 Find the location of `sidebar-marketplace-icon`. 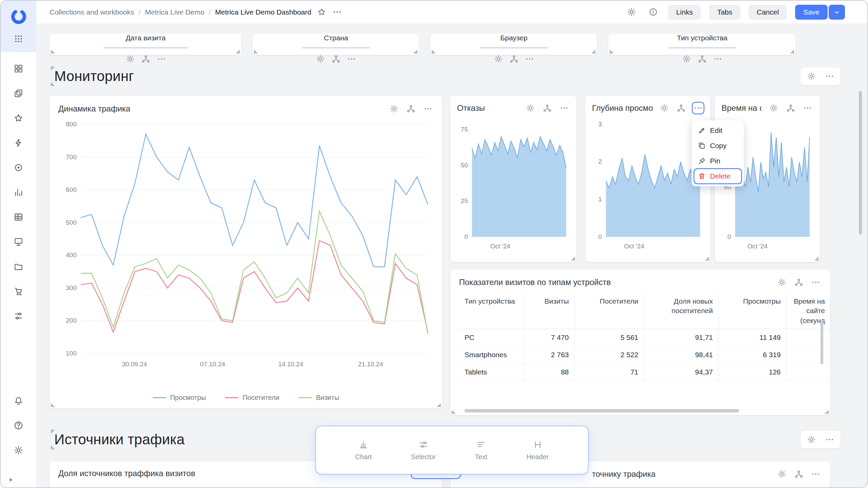

sidebar-marketplace-icon is located at coordinates (19, 291).